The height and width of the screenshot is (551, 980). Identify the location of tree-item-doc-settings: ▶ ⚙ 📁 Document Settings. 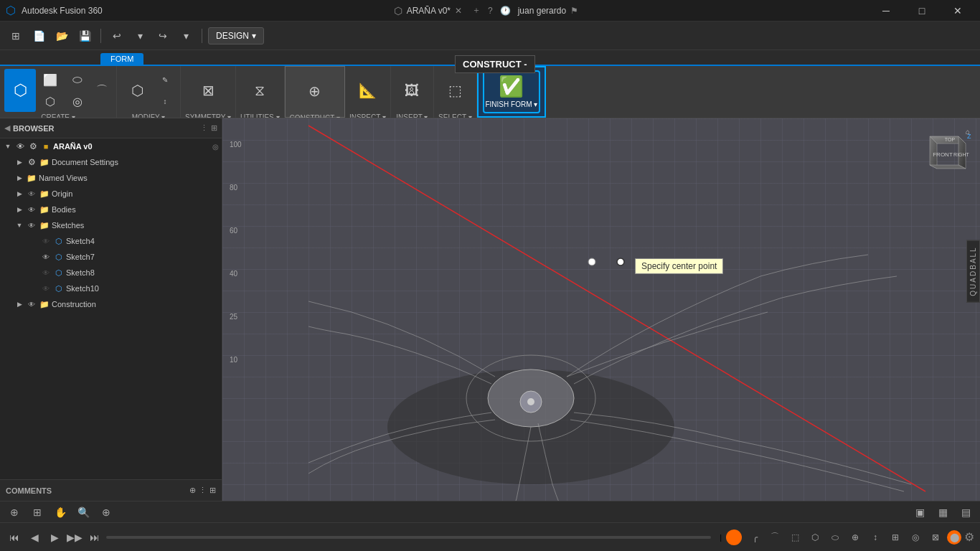
(110, 162).